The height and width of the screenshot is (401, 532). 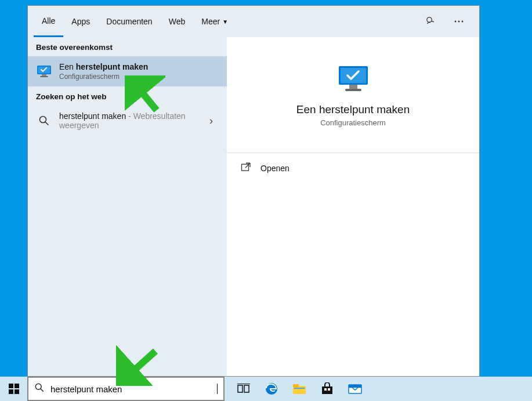 What do you see at coordinates (128, 71) in the screenshot?
I see `best-match-result: Een herstelpunt maken Configuratiescherm` at bounding box center [128, 71].